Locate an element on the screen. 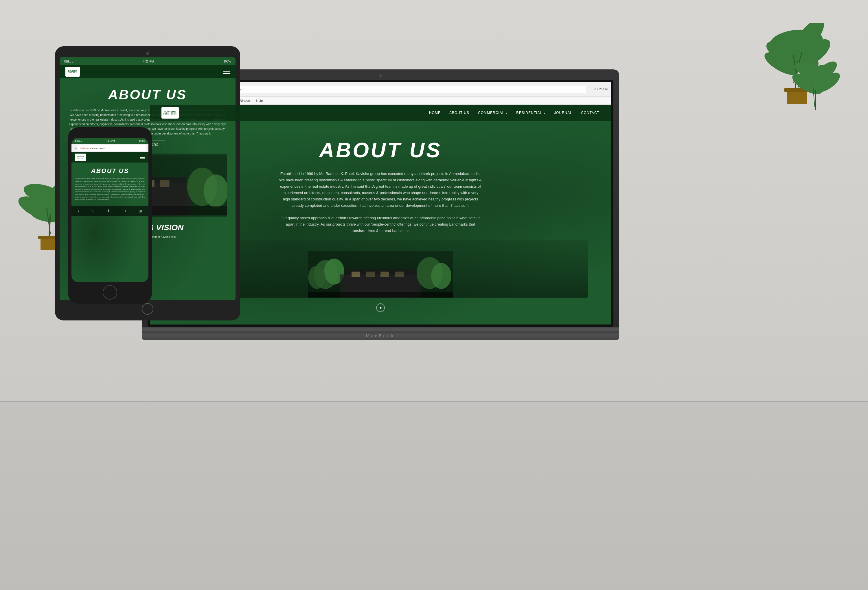  tablet-page-title: ABOUT US is located at coordinates (148, 94).